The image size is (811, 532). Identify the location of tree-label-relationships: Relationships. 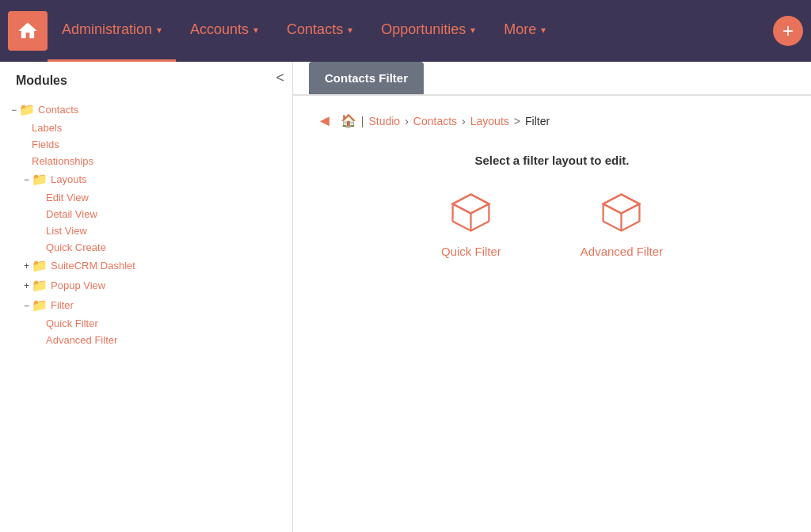
(63, 162).